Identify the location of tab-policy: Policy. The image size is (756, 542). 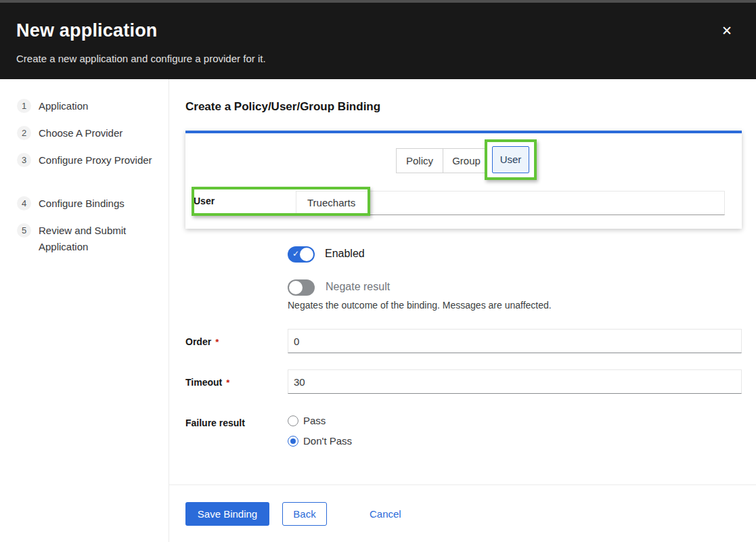
(420, 161).